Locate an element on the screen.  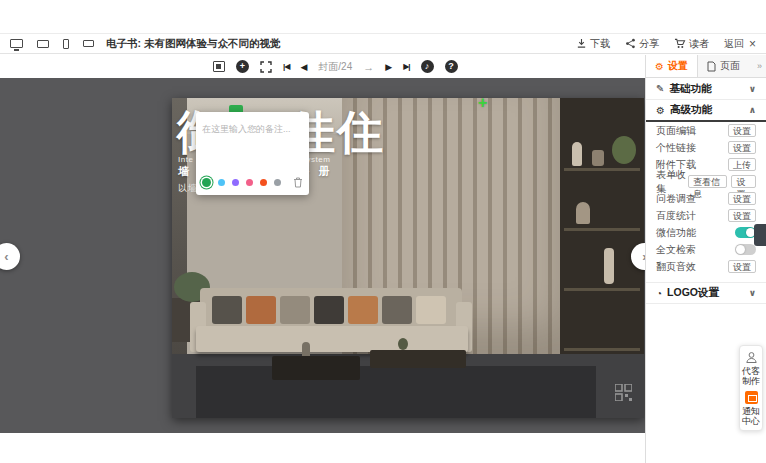
row-custom-link: 个性链接 设置 is located at coordinates (706, 148).